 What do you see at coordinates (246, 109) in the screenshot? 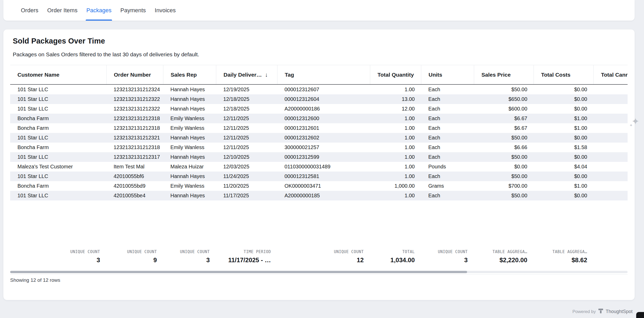
I see `table-cell: 12/18/2025` at bounding box center [246, 109].